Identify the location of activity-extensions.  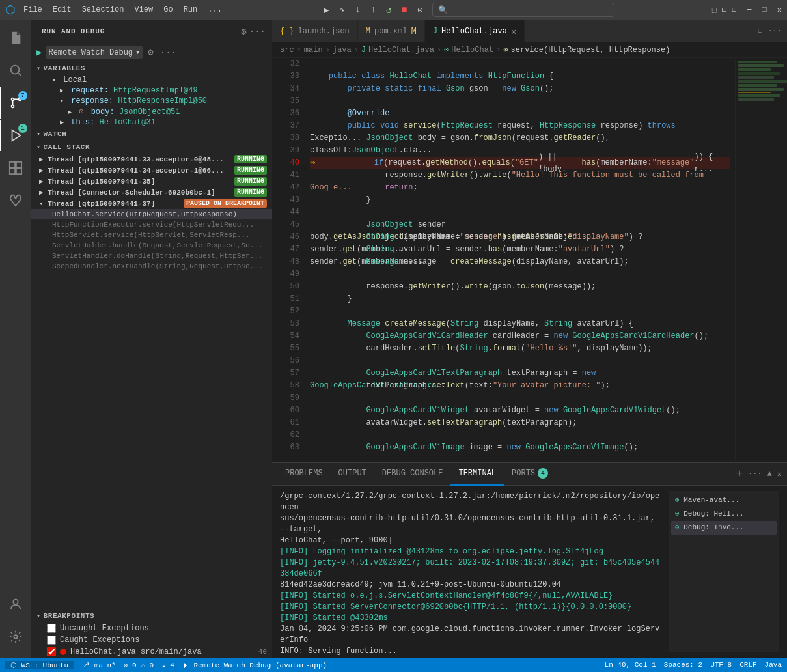
(16, 168).